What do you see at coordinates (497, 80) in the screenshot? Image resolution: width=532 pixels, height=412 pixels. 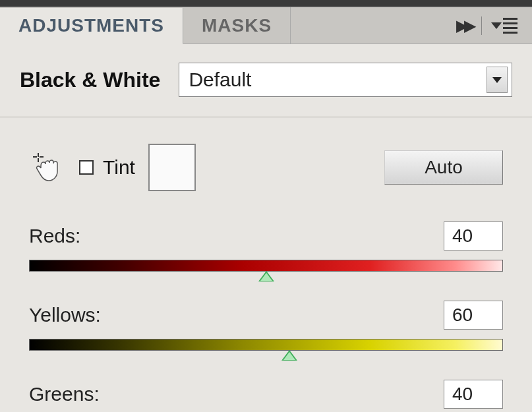 I see `dropdown-button` at bounding box center [497, 80].